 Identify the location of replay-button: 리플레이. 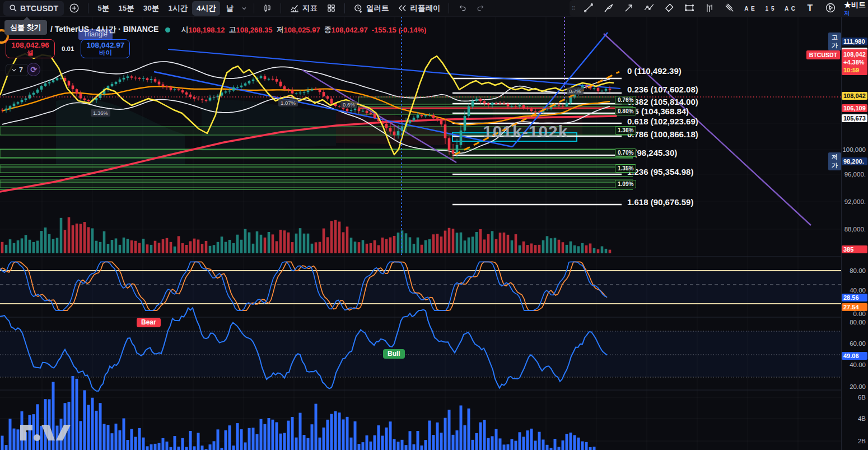
(419, 8).